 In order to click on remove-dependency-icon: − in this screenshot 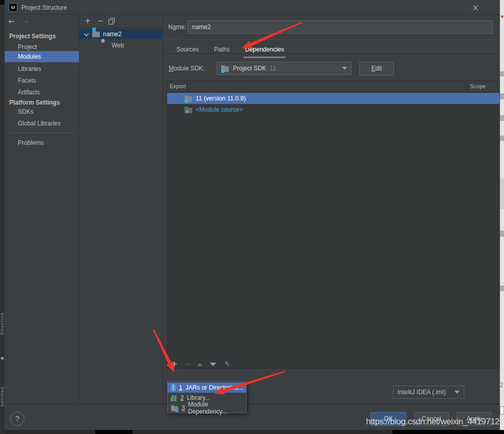, I will do `click(188, 364)`.